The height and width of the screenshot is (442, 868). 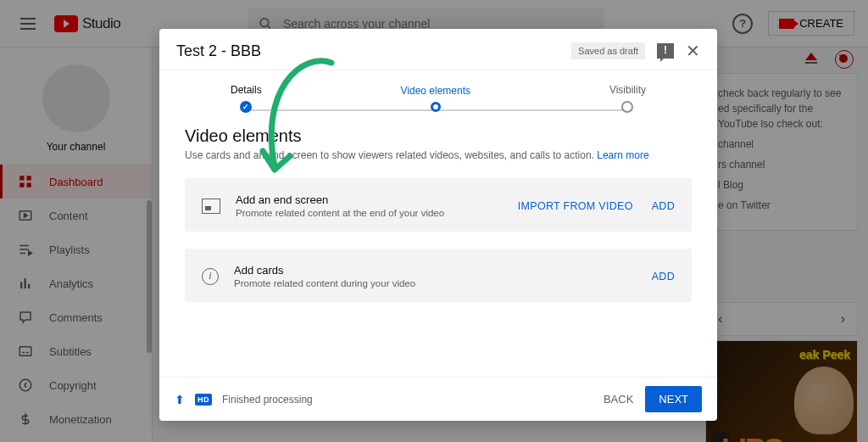 What do you see at coordinates (203, 400) in the screenshot?
I see `hd-badge: HD` at bounding box center [203, 400].